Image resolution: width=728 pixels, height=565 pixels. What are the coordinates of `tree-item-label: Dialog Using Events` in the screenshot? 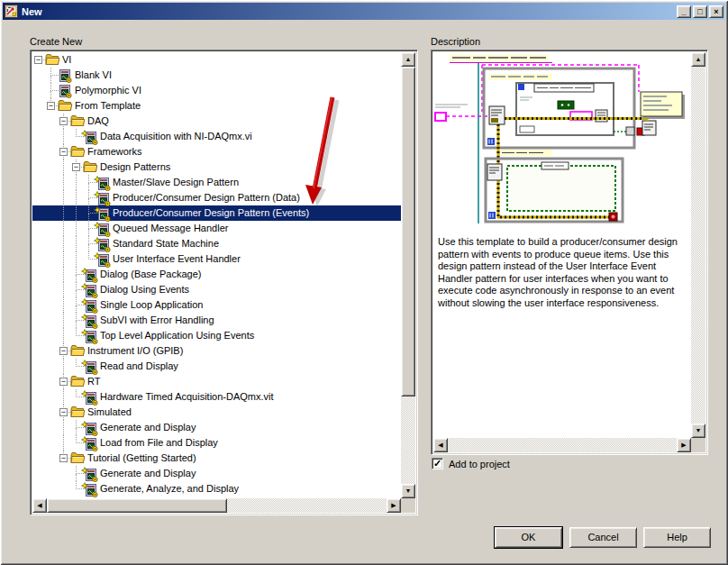 It's located at (144, 289).